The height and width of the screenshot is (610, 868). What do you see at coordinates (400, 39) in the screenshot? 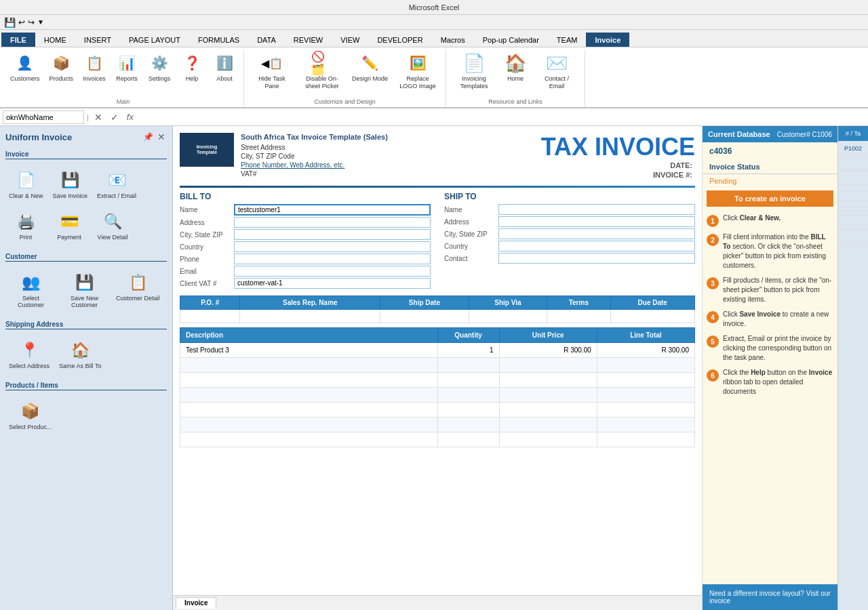
I see `tab-developer: DEVELOPER` at bounding box center [400, 39].